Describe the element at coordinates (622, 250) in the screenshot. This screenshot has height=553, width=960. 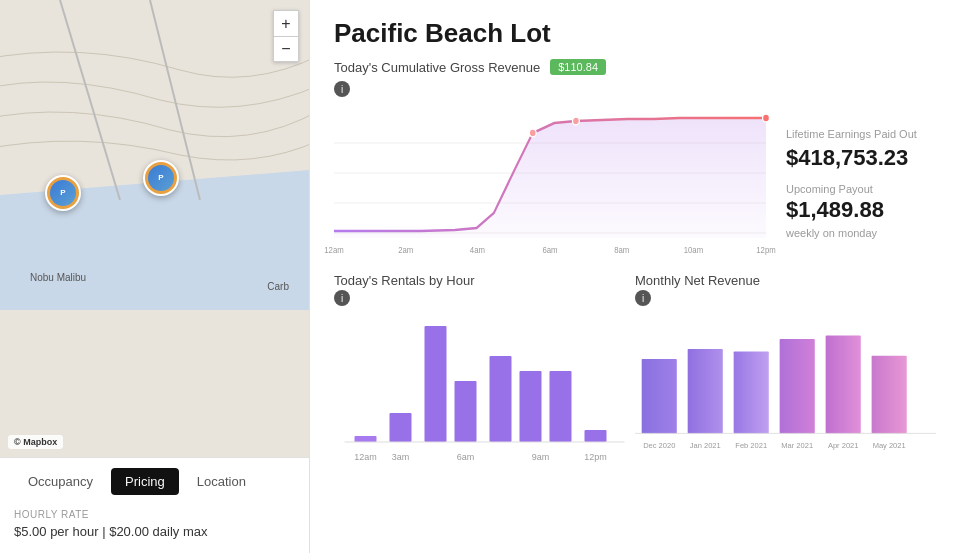
I see `svg-text: 8am` at that location.